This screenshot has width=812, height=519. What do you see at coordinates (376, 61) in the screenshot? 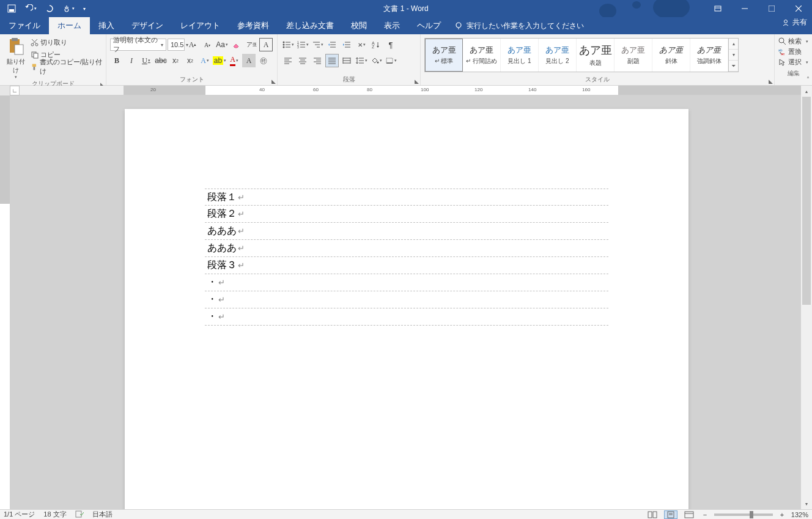
I see `shading-button` at bounding box center [376, 61].